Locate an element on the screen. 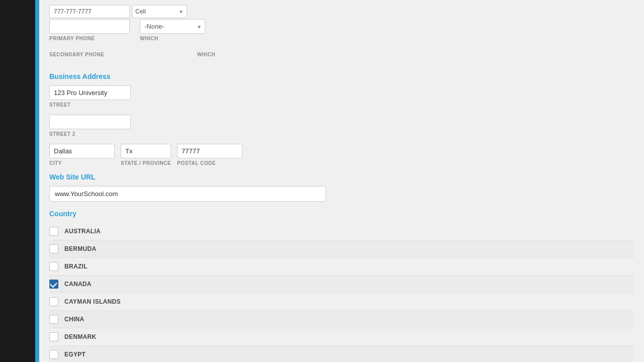 This screenshot has height=362, width=644. website-row is located at coordinates (342, 194).